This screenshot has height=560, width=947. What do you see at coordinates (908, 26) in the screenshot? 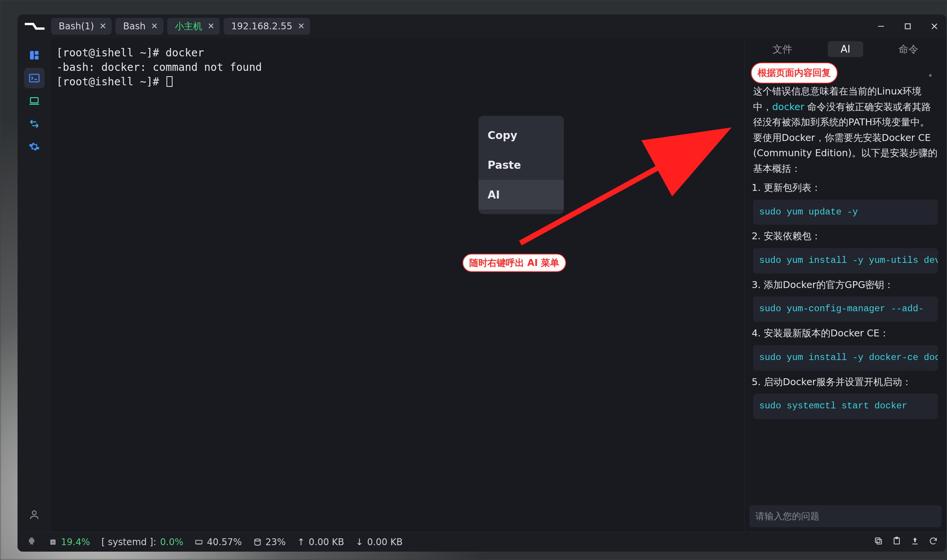
I see `maximize-button` at bounding box center [908, 26].